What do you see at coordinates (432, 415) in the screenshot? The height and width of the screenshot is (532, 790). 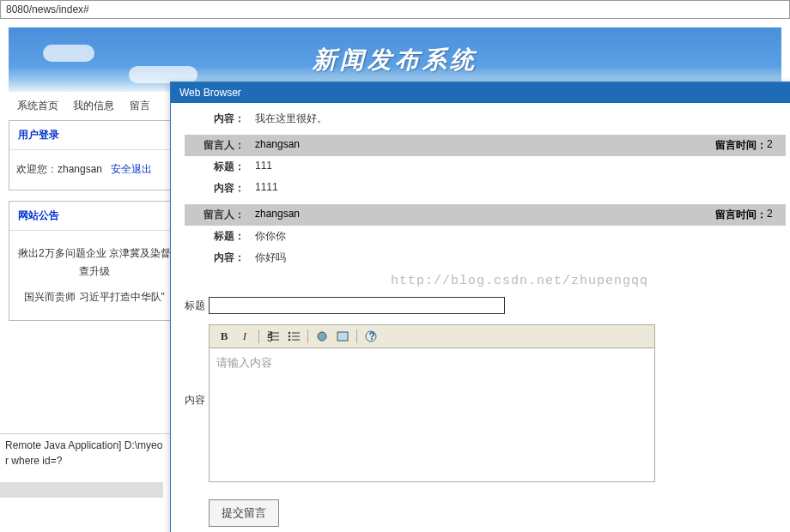 I see `editor-textarea: 请输入内容` at bounding box center [432, 415].